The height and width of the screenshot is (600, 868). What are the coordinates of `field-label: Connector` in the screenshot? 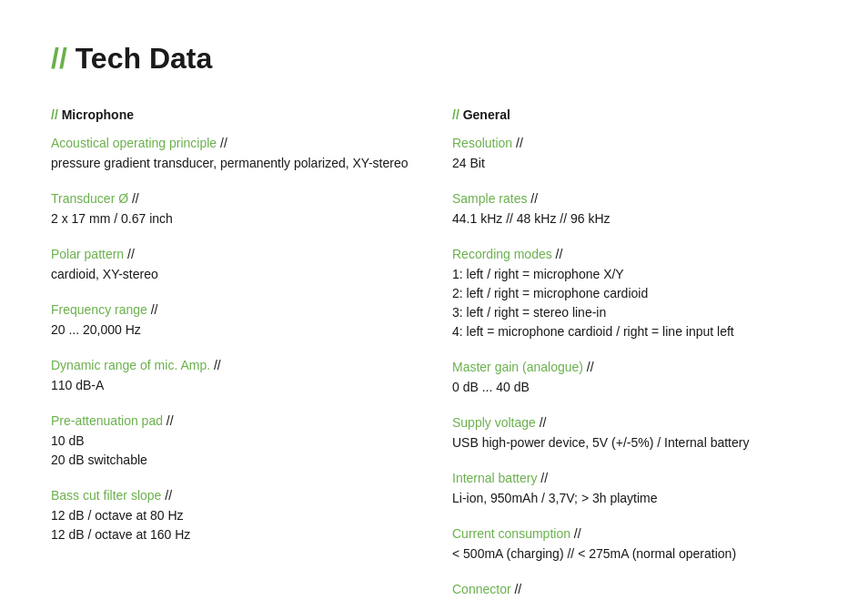 It's located at (482, 589).